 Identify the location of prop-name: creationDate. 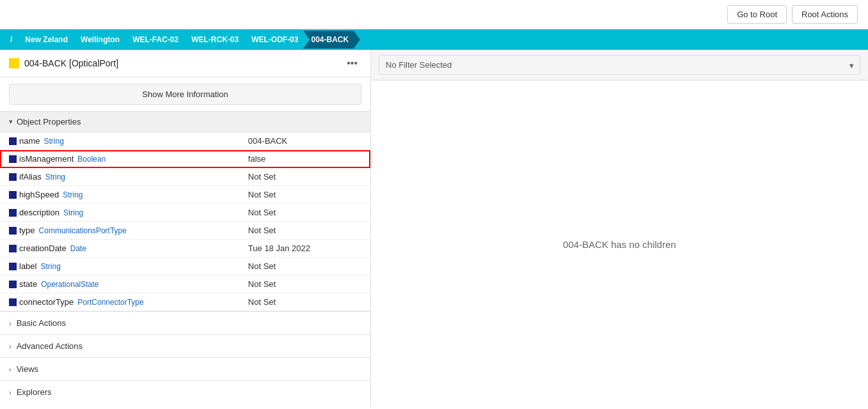
(43, 248).